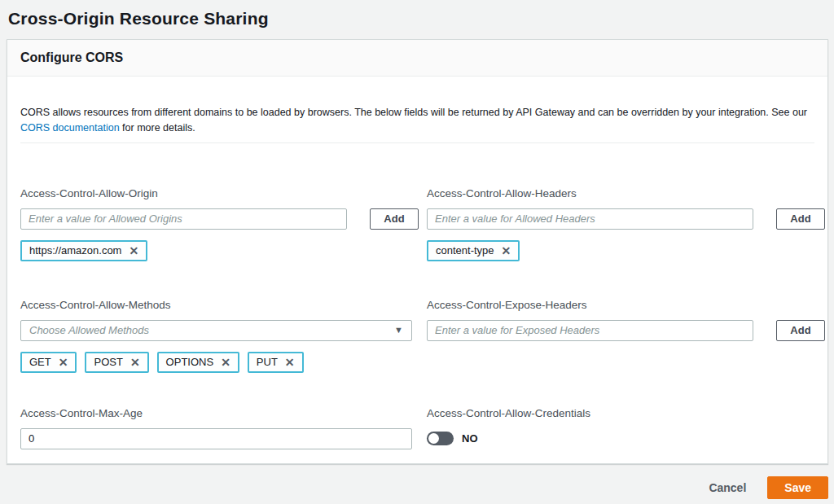 This screenshot has height=504, width=834. What do you see at coordinates (399, 331) in the screenshot?
I see `chevron-down-icon: ▼` at bounding box center [399, 331].